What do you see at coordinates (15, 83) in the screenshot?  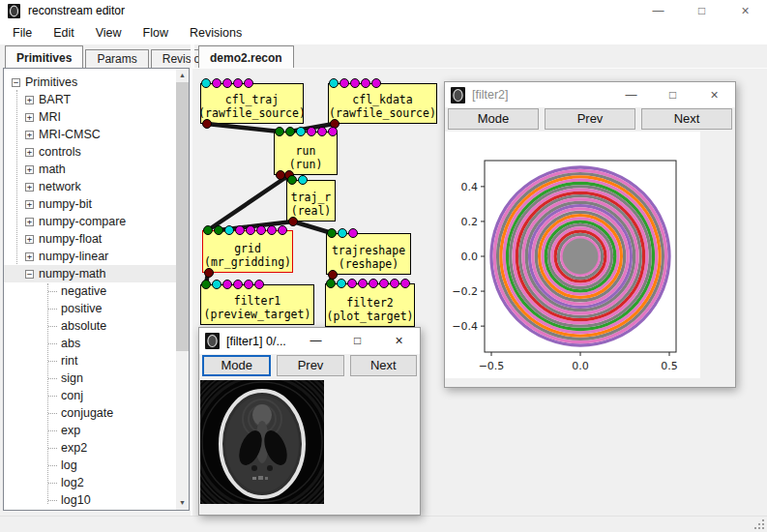 I see `collapse-toggle-icon: −` at bounding box center [15, 83].